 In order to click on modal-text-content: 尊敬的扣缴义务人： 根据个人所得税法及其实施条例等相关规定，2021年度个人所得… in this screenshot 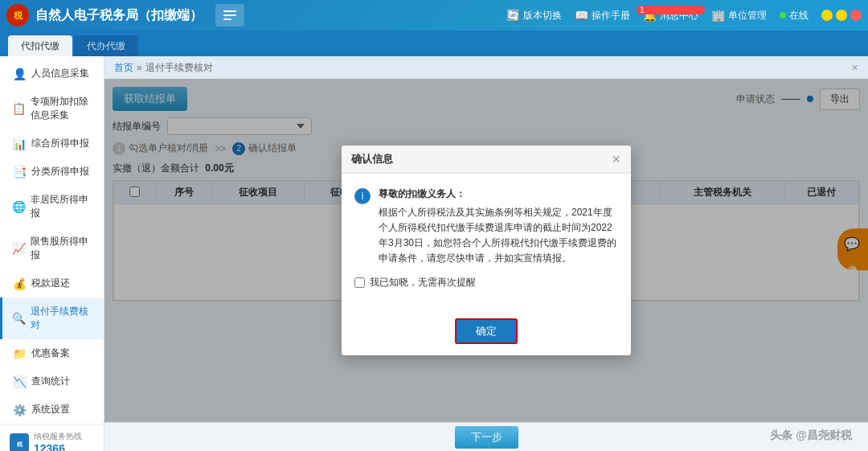, I will do `click(498, 227)`.